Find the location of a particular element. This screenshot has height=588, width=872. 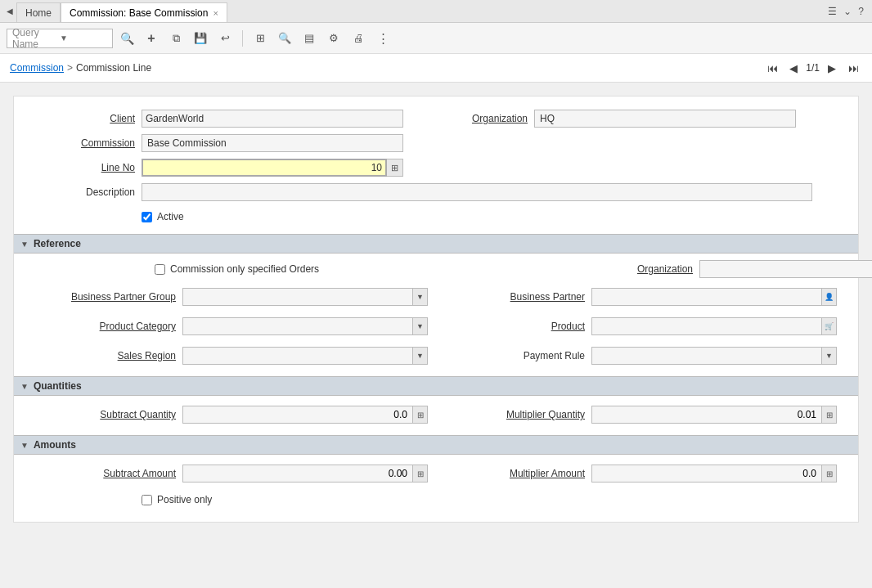

commission-input is located at coordinates (272, 143).